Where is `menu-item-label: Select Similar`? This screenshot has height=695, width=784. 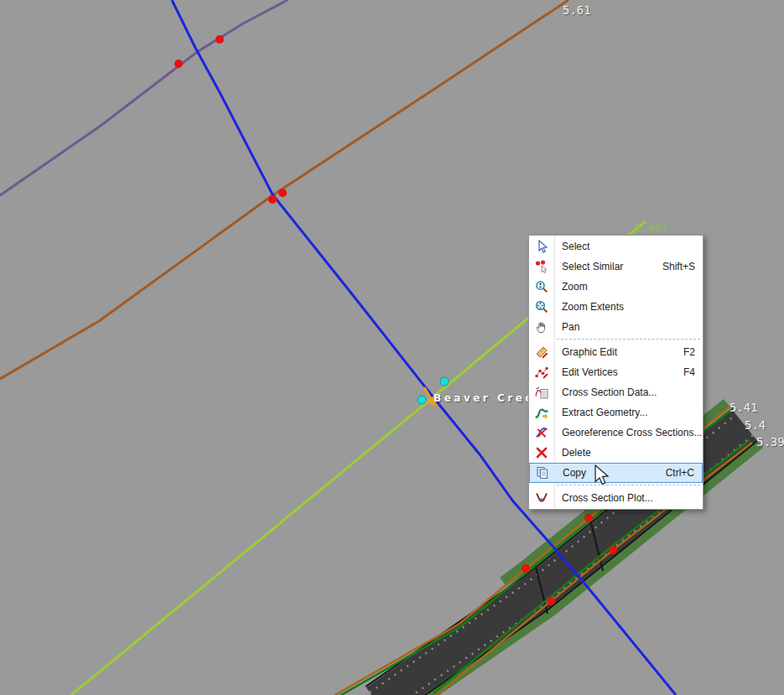
menu-item-label: Select Similar is located at coordinates (592, 267).